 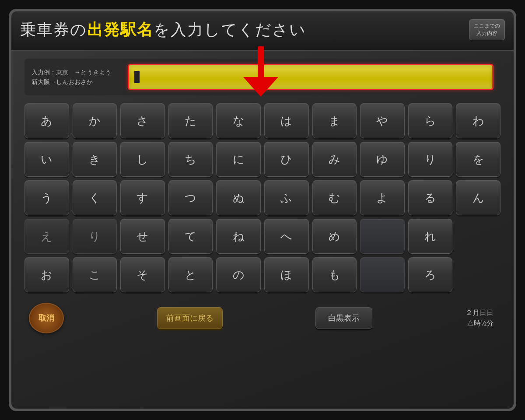 I want to click on key-me: め, so click(x=335, y=236).